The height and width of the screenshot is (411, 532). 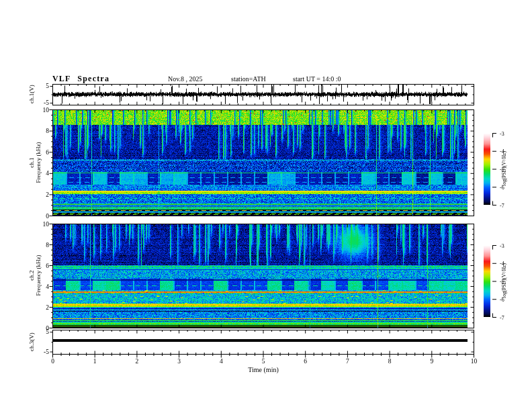 I want to click on ylabel-ch1-line1: ch.1, so click(x=32, y=163).